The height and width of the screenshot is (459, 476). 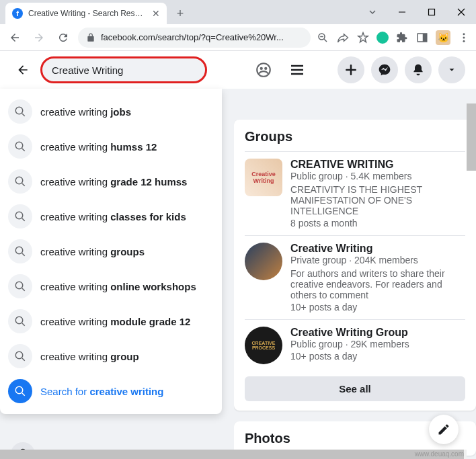 What do you see at coordinates (111, 181) in the screenshot?
I see `suggestion-item: creative writing grade 12 humss` at bounding box center [111, 181].